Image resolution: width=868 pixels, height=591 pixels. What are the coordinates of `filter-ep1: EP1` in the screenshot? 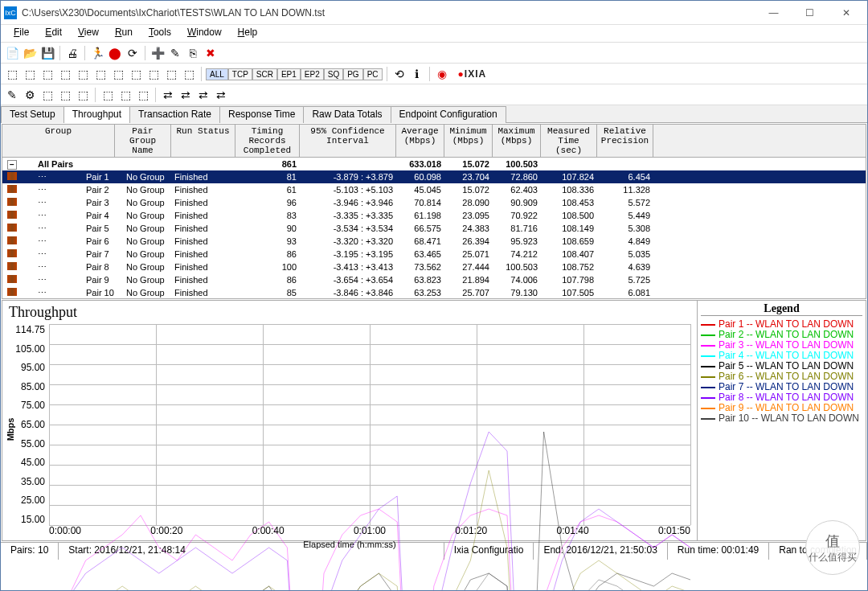 It's located at (289, 74).